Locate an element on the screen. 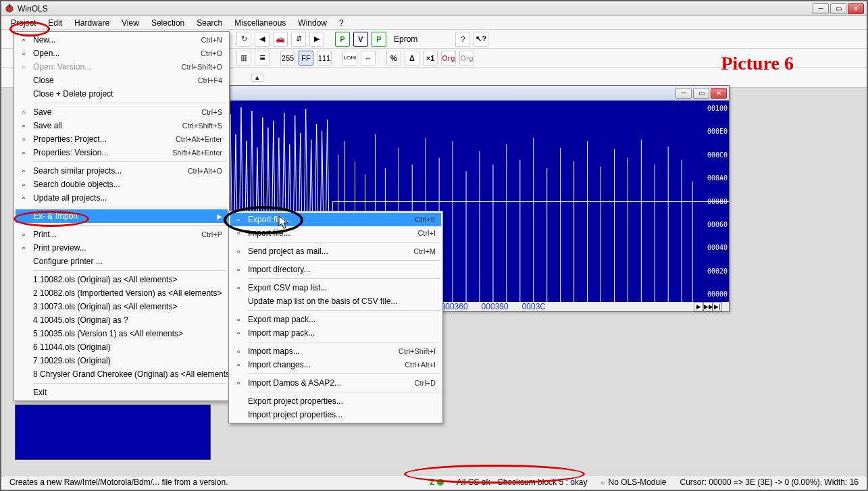 This screenshot has height=491, width=868. submenu-item: Export project properties... is located at coordinates (336, 401).